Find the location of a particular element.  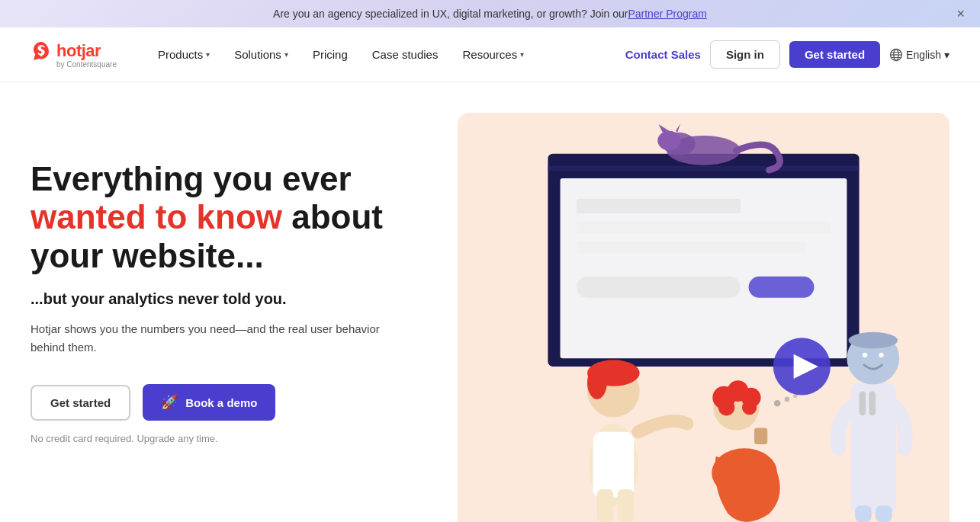

hero-subtitle: ...but your analytics never told you. is located at coordinates (229, 299).